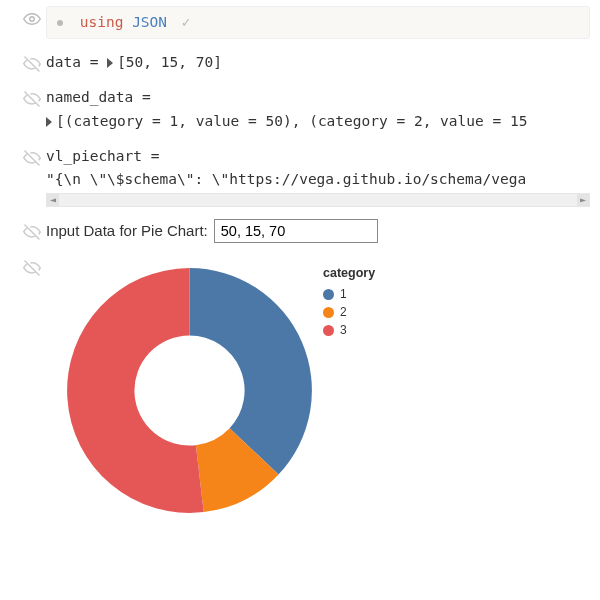 The width and height of the screenshot is (600, 600). Describe the element at coordinates (90, 97) in the screenshot. I see `var-named-data: named_data` at that location.